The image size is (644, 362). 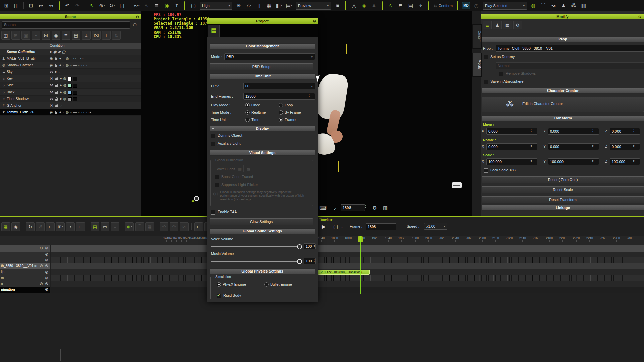 I want to click on edit-in-character-creator-button: ⁂ Edit in Character Creator, so click(x=563, y=104).